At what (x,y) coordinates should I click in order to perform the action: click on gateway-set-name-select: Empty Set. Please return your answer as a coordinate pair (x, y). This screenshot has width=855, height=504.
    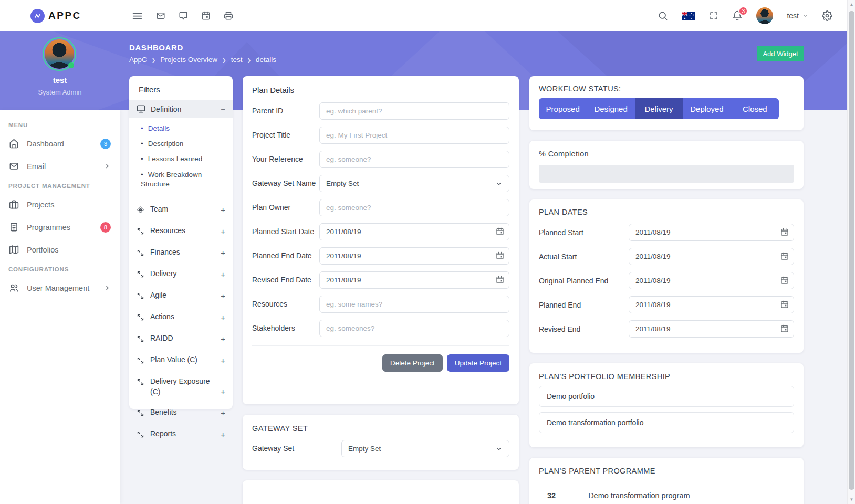
    Looking at the image, I should click on (414, 184).